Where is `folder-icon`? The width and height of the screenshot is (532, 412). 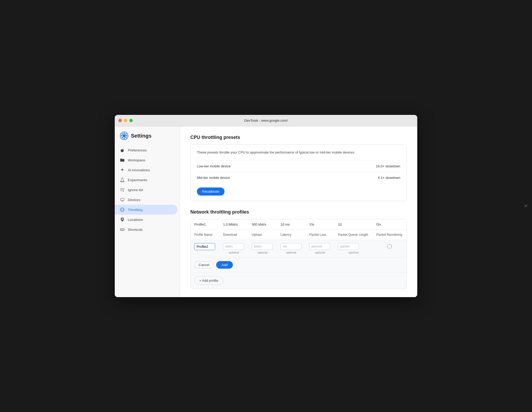
folder-icon is located at coordinates (122, 160).